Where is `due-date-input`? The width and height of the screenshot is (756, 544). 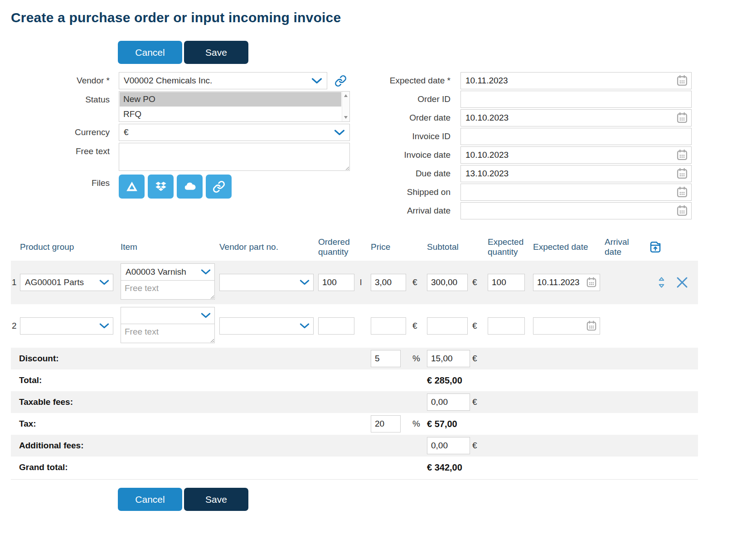 due-date-input is located at coordinates (576, 174).